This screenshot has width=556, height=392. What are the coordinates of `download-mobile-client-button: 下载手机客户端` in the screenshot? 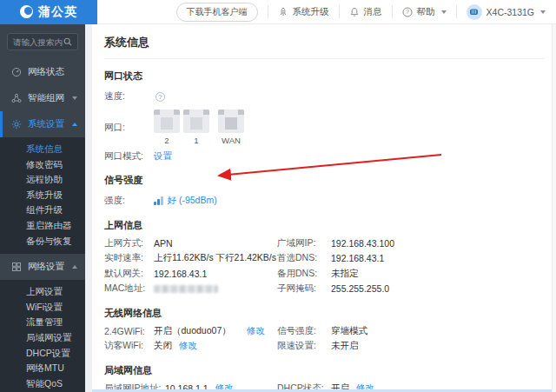 It's located at (217, 12).